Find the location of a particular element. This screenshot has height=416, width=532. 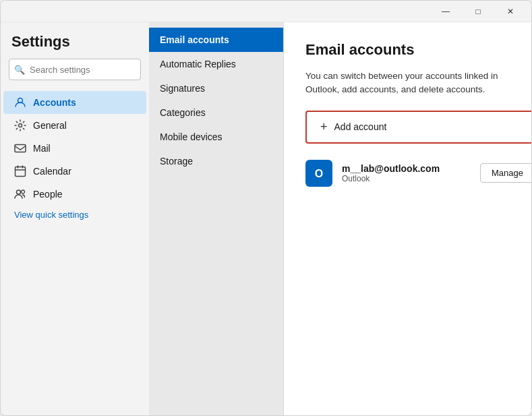

mid-nav-storage: Storage is located at coordinates (216, 161).